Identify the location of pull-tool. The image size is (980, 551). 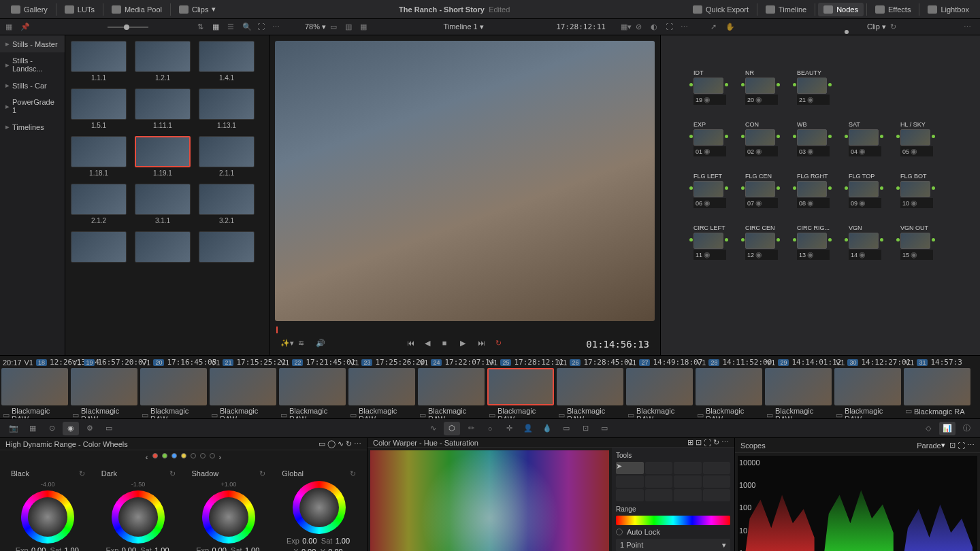
(717, 468).